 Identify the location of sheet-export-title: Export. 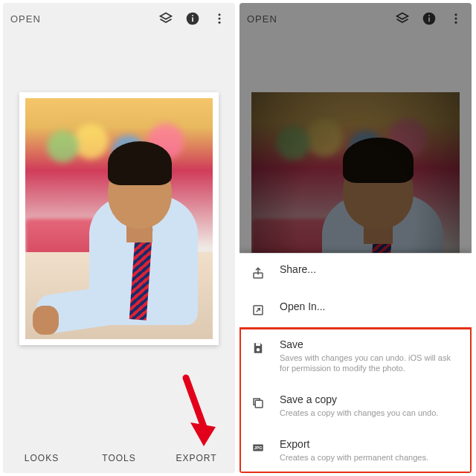
(370, 444).